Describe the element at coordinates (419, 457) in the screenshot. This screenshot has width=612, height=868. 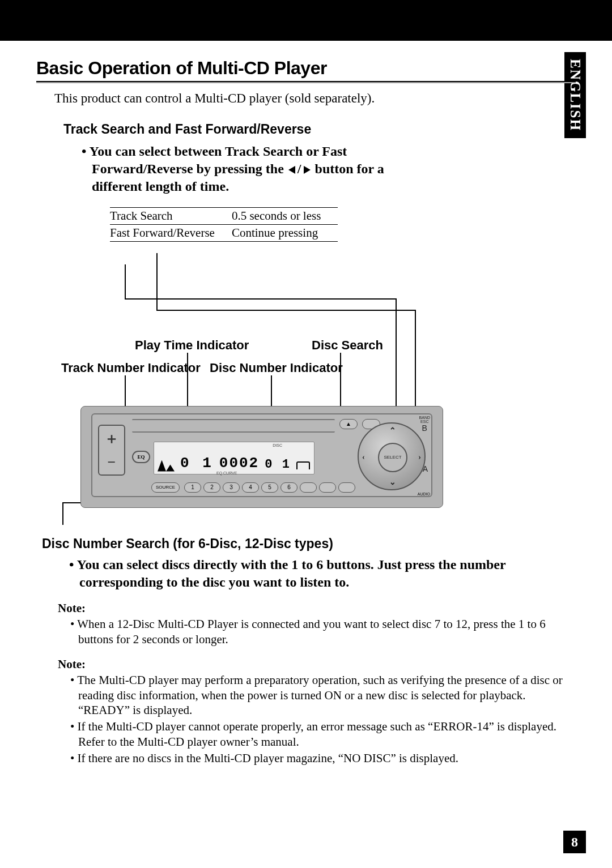
I see `chevron-right-icon: ›` at that location.